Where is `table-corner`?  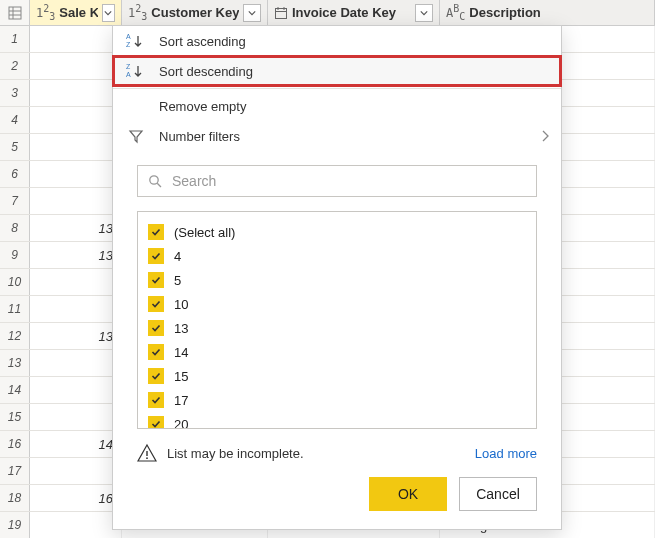 table-corner is located at coordinates (15, 12).